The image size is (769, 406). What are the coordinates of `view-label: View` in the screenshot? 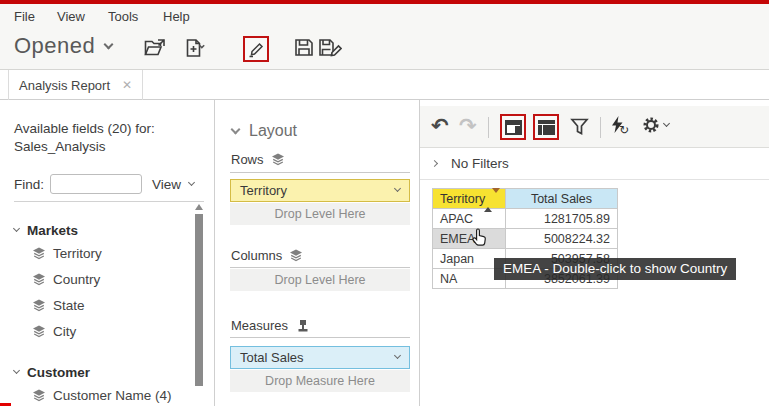 It's located at (166, 184).